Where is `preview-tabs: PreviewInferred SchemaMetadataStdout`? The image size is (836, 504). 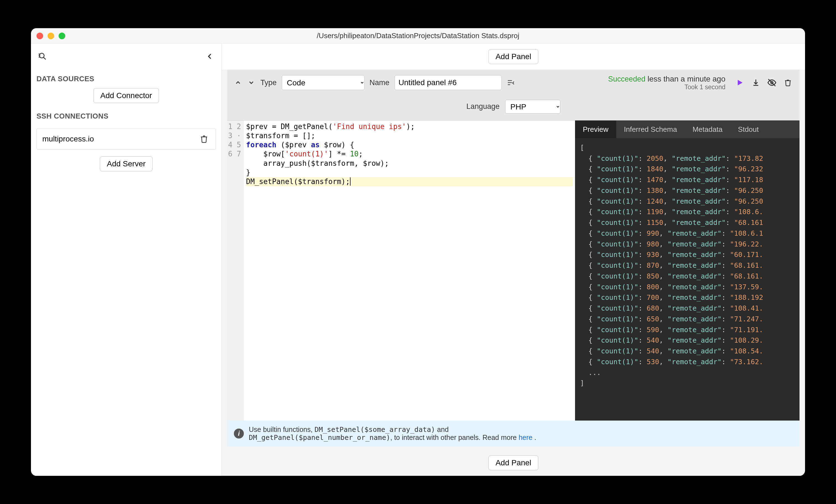
preview-tabs: PreviewInferred SchemaMetadataStdout is located at coordinates (687, 129).